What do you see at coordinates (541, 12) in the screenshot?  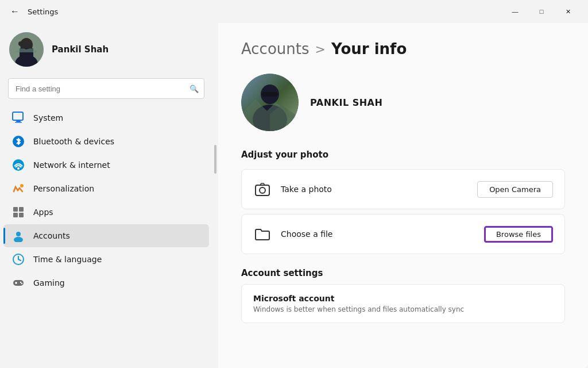 I see `window-controls: — □ ✕` at bounding box center [541, 12].